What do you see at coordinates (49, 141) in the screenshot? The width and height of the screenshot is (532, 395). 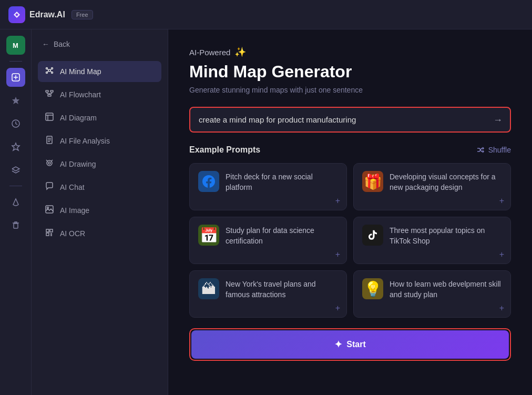 I see `ai-file-analysis-icon` at bounding box center [49, 141].